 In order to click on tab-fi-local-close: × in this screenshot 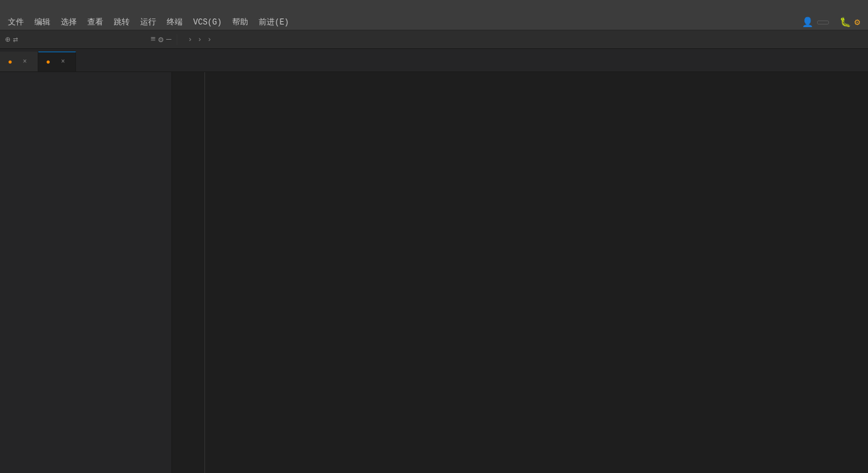, I will do `click(25, 62)`.